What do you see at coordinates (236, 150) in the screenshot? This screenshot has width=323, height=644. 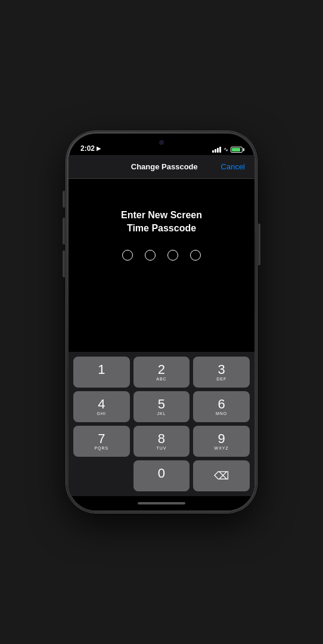 I see `battery-fill` at bounding box center [236, 150].